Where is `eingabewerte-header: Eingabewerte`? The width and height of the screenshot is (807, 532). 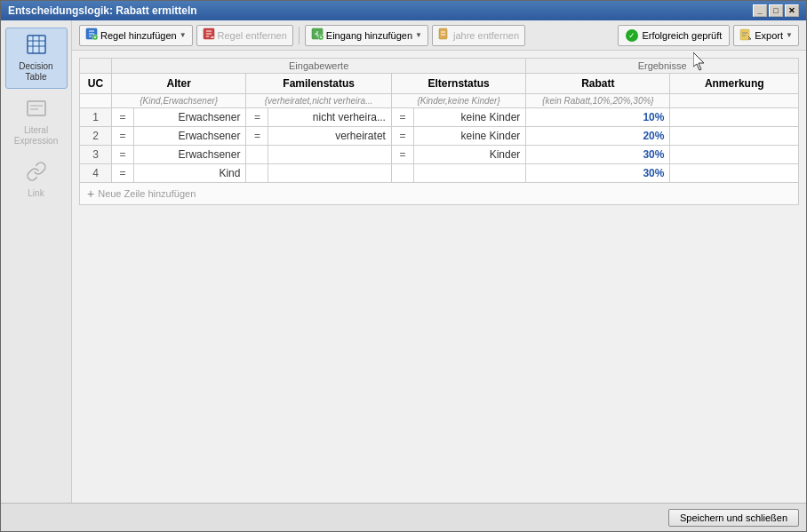
eingabewerte-header: Eingabewerte is located at coordinates (319, 66).